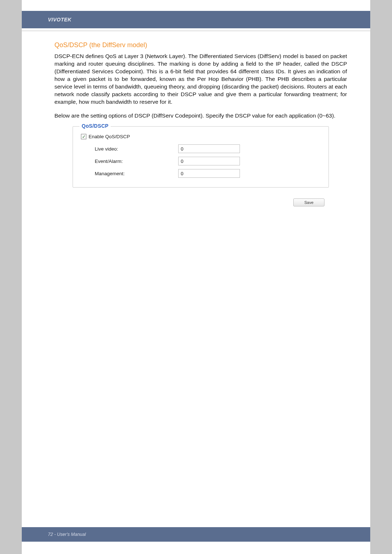 The image size is (392, 554). I want to click on event-alarm-label: Event/Alarm:, so click(136, 161).